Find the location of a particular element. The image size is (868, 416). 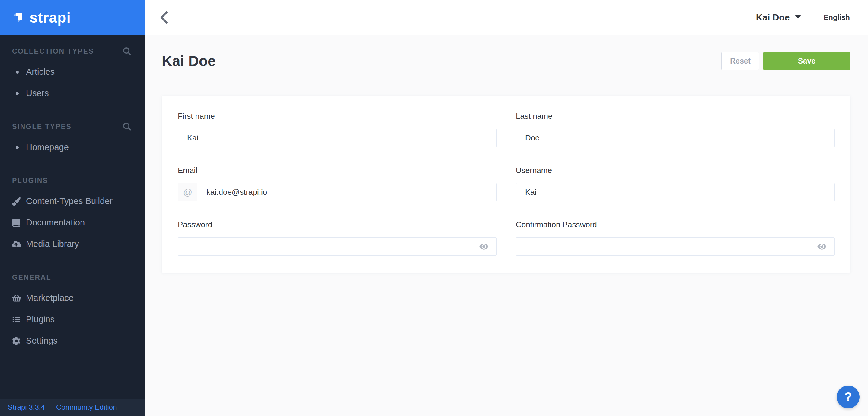

paint-brush-icon is located at coordinates (19, 201).